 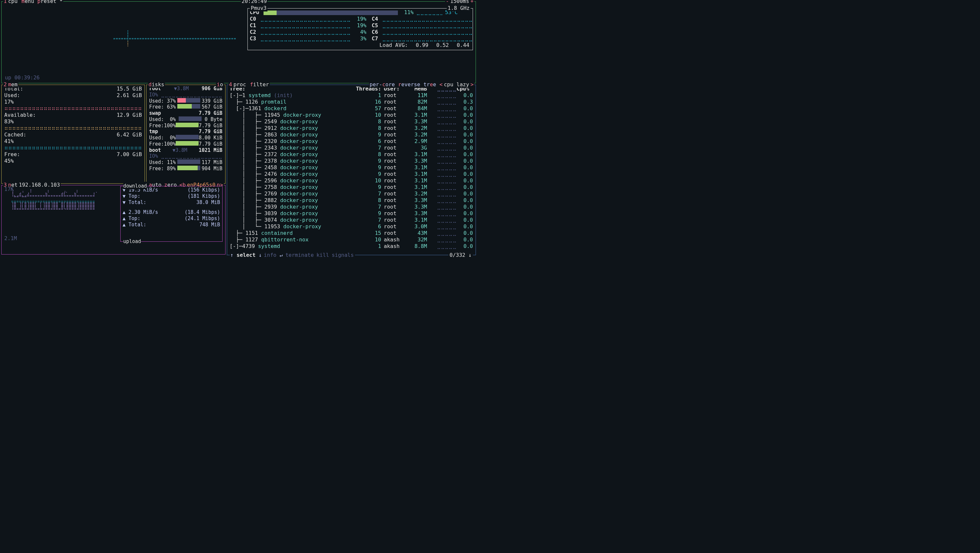 I want to click on clock: 20:26:49, so click(x=254, y=2).